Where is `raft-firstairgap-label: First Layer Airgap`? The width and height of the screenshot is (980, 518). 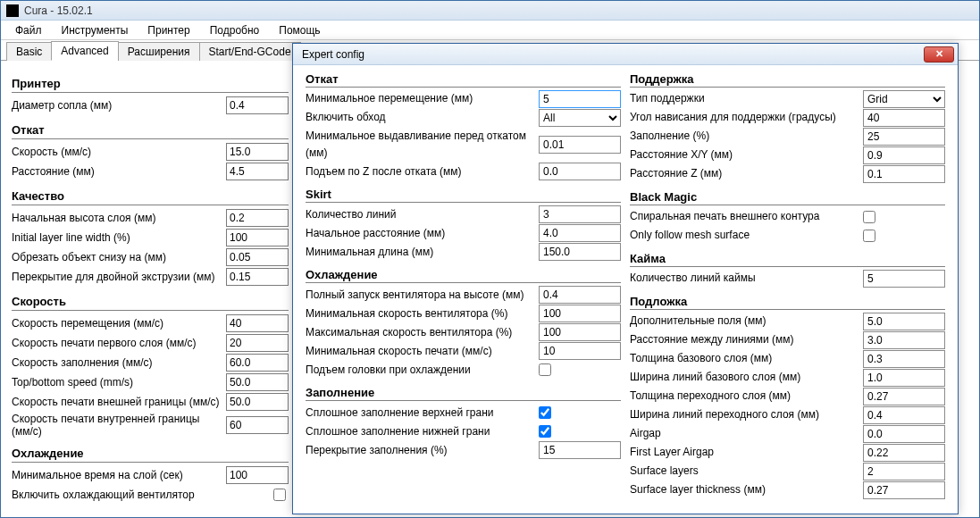 raft-firstairgap-label: First Layer Airgap is located at coordinates (747, 452).